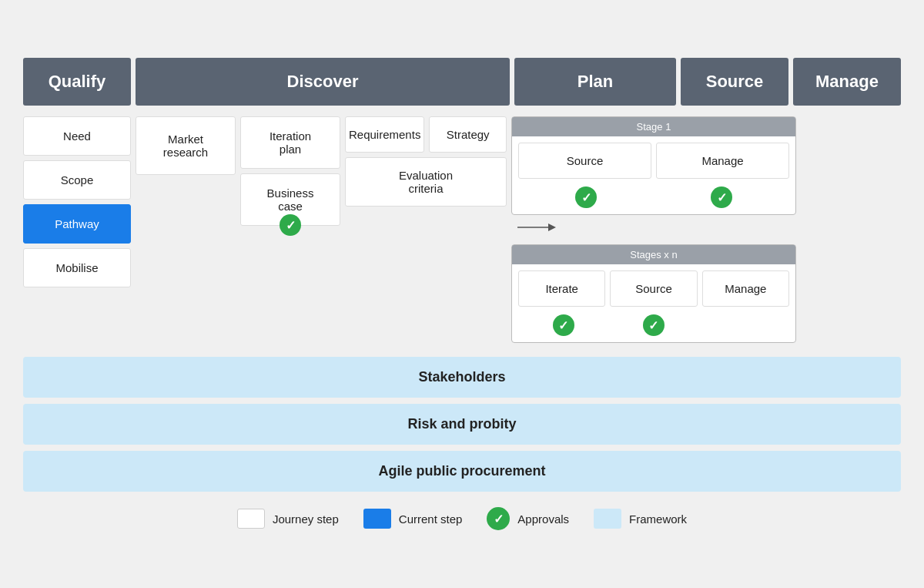 The width and height of the screenshot is (924, 588). What do you see at coordinates (385, 134) in the screenshot?
I see `step-requirements: Requirements` at bounding box center [385, 134].